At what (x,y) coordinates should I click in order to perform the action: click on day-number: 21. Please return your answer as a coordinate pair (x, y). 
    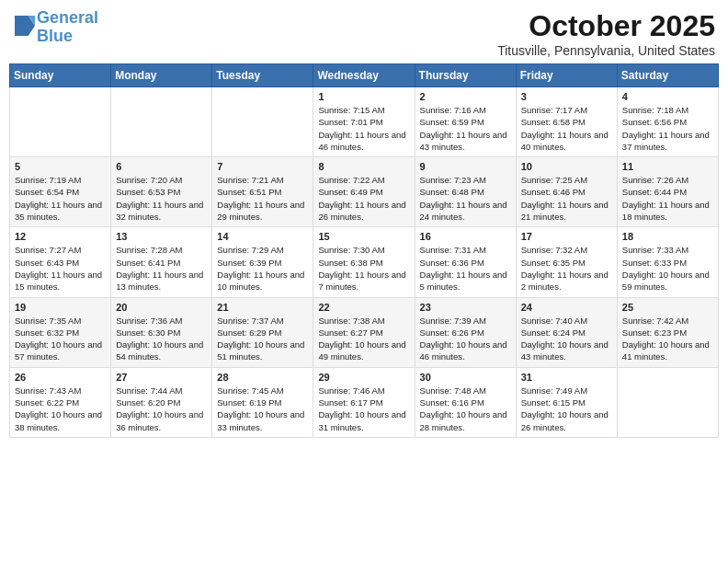
    Looking at the image, I should click on (263, 307).